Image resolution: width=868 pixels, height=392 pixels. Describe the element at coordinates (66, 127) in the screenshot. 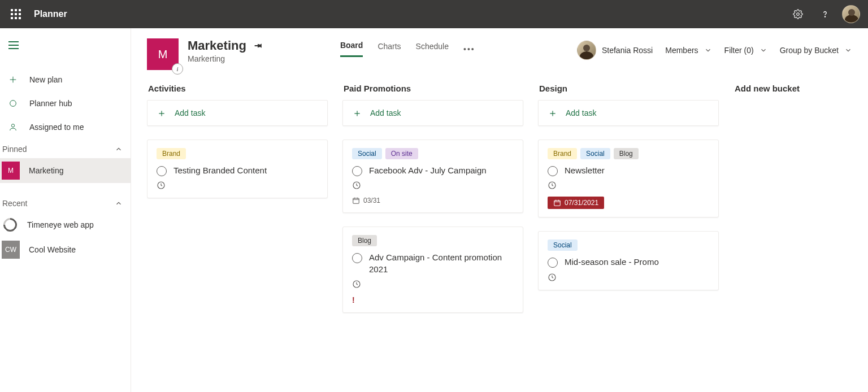

I see `nav-assigned-to-me: Assigned to me` at that location.